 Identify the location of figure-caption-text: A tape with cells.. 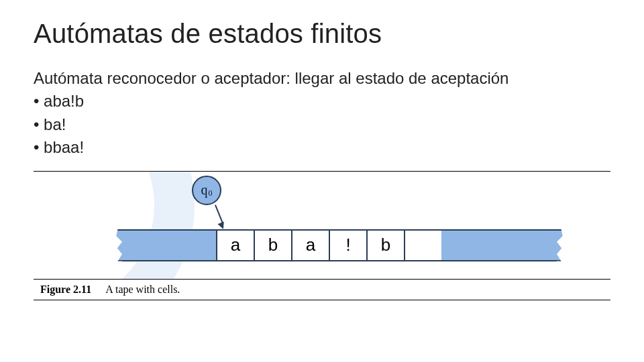
(142, 290).